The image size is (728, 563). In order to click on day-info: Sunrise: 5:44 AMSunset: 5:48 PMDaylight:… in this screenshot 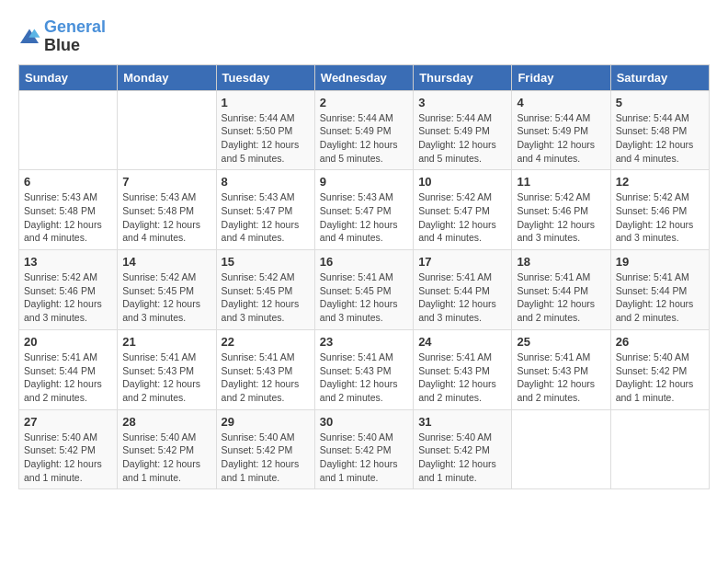, I will do `click(660, 138)`.